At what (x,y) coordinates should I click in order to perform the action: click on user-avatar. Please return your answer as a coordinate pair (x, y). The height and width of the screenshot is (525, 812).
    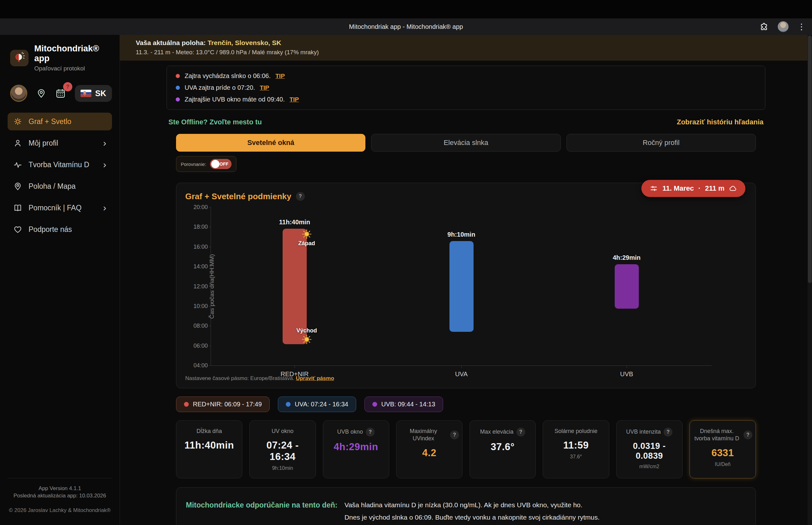
    Looking at the image, I should click on (19, 93).